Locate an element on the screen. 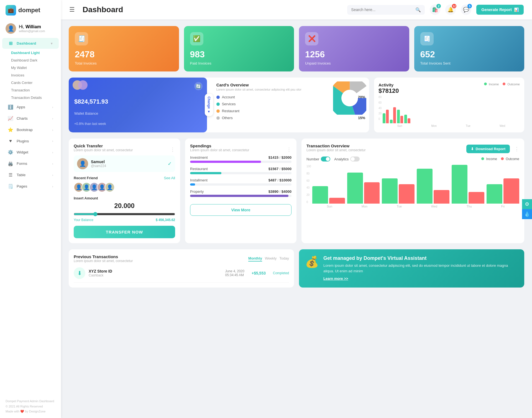 This screenshot has width=532, height=418. sidebar-item-widget: ⚙️ Widget › is located at coordinates (30, 152).